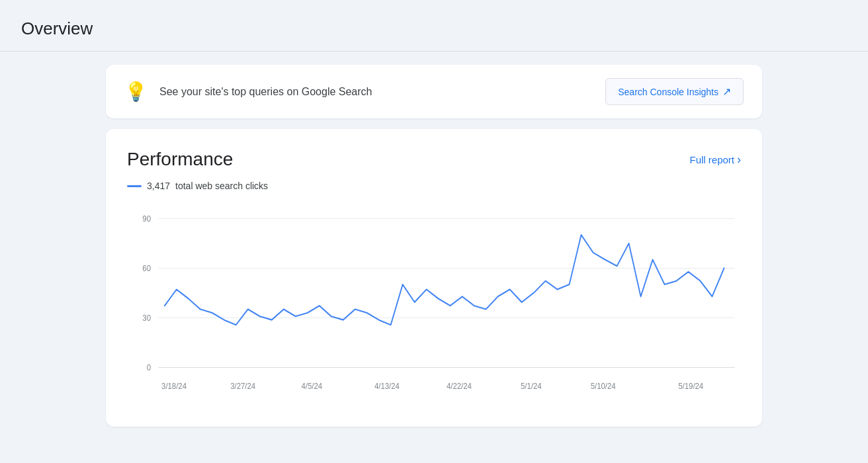 The width and height of the screenshot is (868, 463). What do you see at coordinates (434, 26) in the screenshot?
I see `page-header: Overview` at bounding box center [434, 26].